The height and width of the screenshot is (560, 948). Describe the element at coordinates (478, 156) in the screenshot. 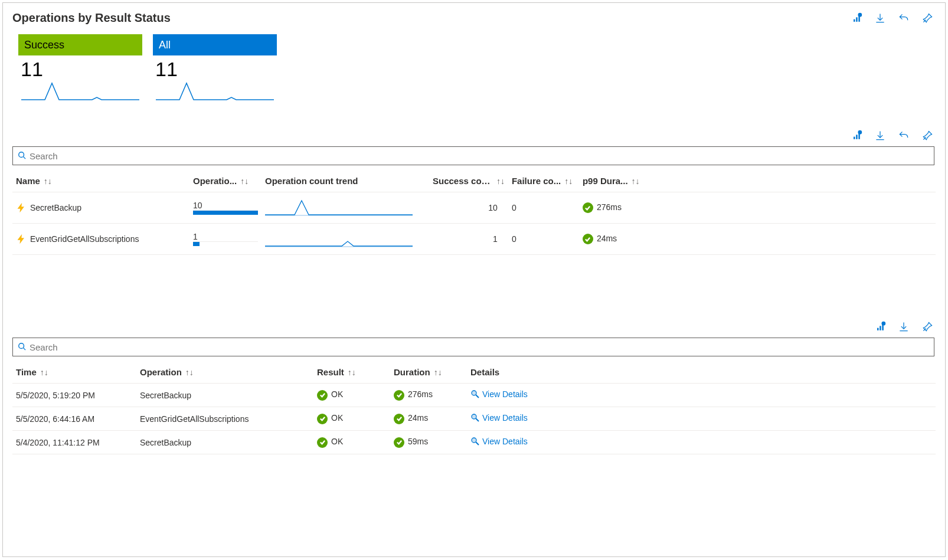

I see `ops-search-input` at that location.